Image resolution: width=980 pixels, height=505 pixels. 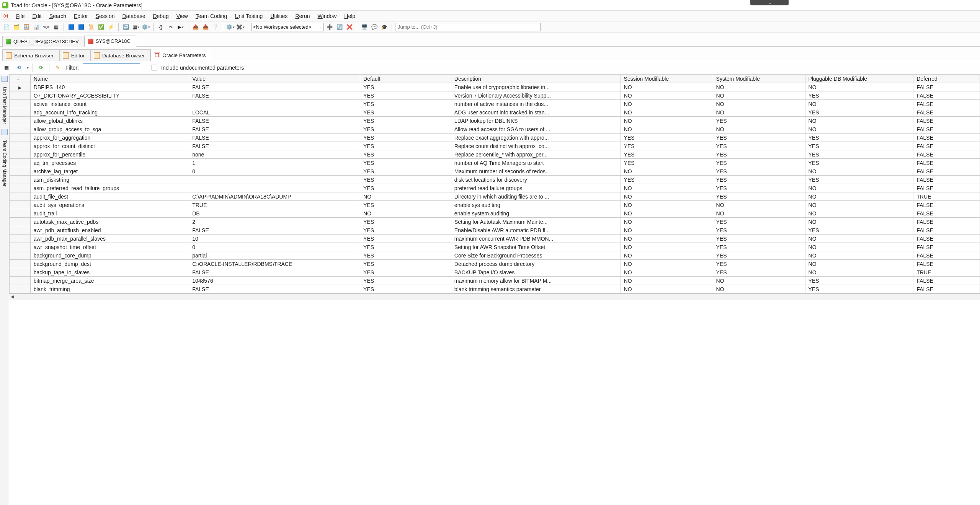 I want to click on table-row: aq_tm_processes1YESnumber of AQ Time Man…, so click(x=495, y=163).